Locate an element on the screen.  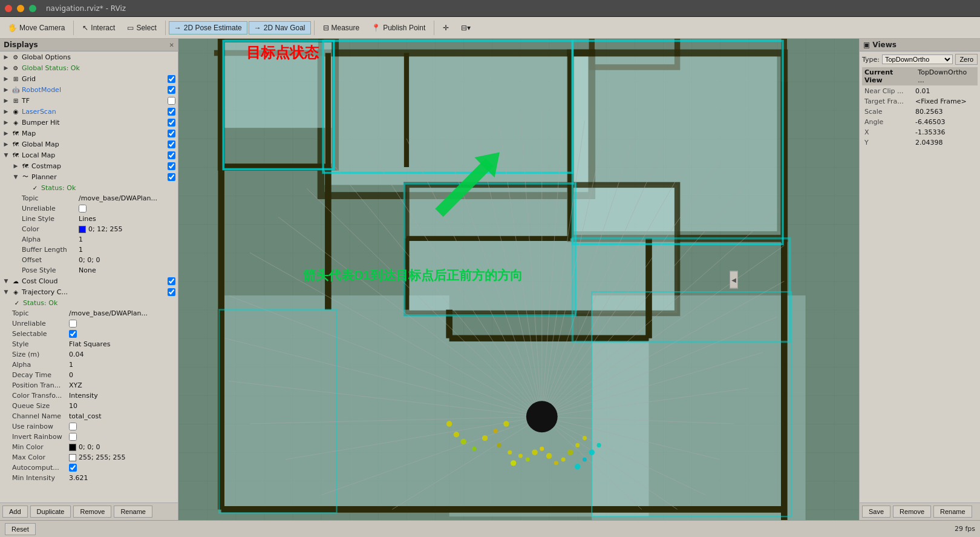
view-prop-angle: Angle -6.46503 is located at coordinates (920, 122).